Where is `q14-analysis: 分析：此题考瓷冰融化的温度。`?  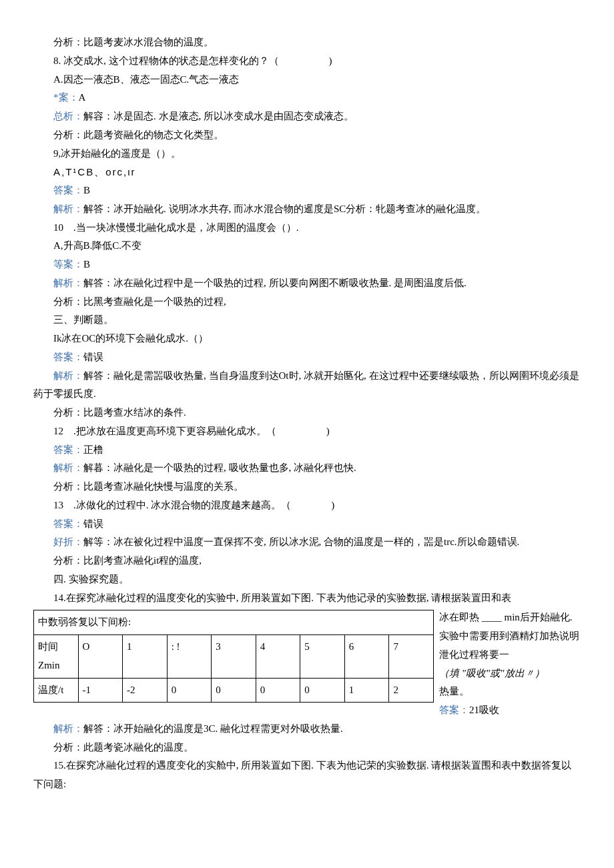 q14-analysis: 分析：此题考瓷冰融化的温度。 is located at coordinates (307, 748).